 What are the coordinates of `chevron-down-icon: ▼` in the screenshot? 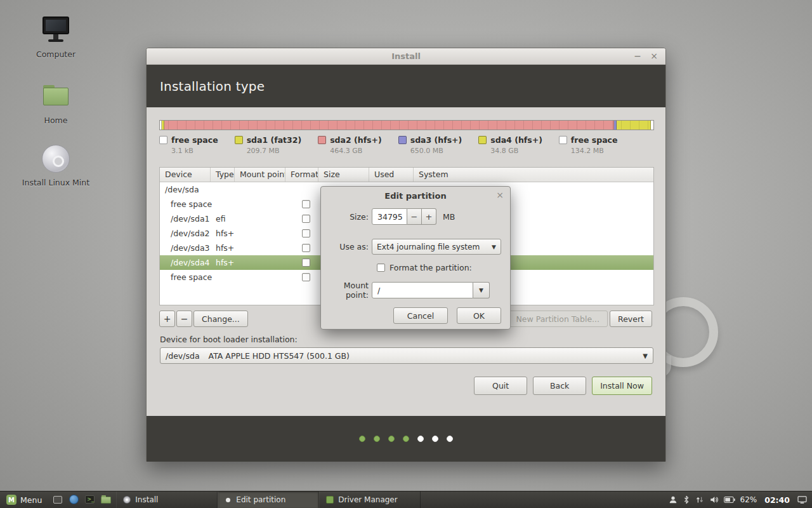 It's located at (645, 356).